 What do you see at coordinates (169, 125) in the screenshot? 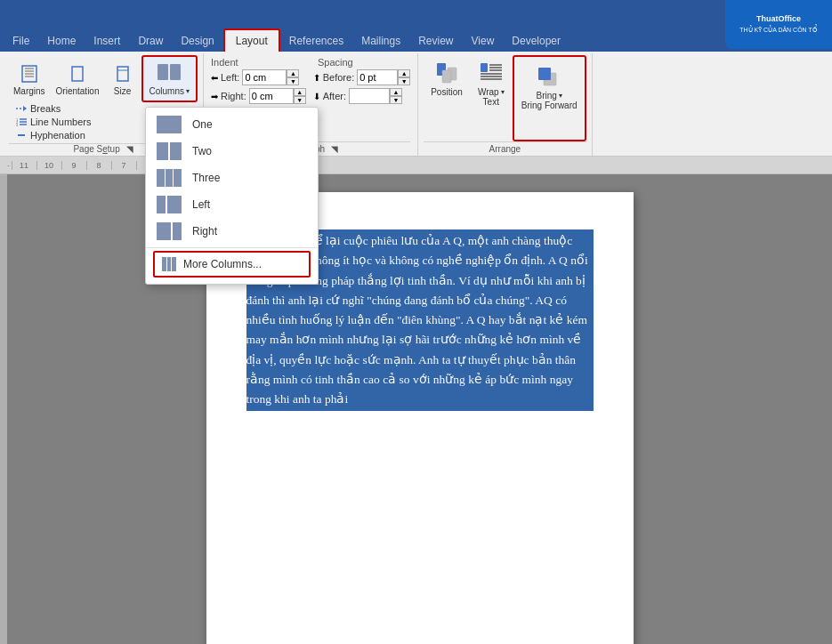
I see `one-col-icon` at bounding box center [169, 125].